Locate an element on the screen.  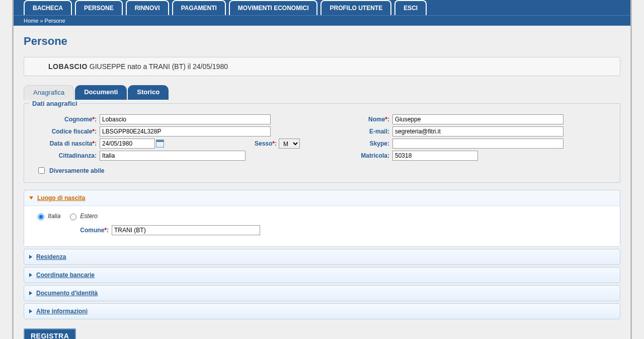
tab-anagrafica: Anagrafica is located at coordinates (49, 93).